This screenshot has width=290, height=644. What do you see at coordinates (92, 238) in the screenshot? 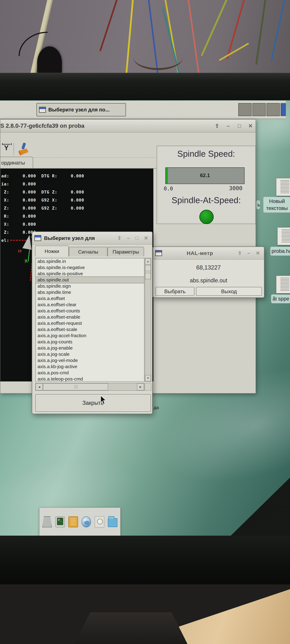
I see `node-dialog-title-bar: Выберите узел для ⇧ – □ ✕` at bounding box center [92, 238].